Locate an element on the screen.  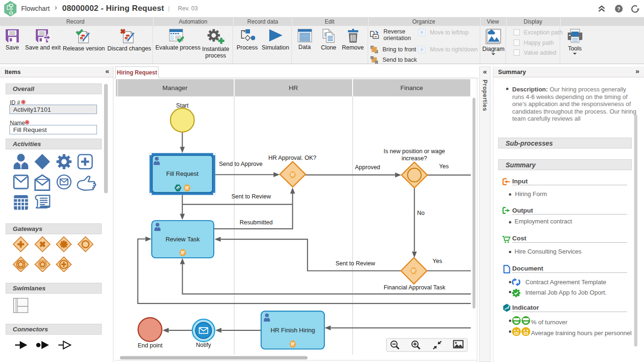
svg-text: End point is located at coordinates (150, 346).